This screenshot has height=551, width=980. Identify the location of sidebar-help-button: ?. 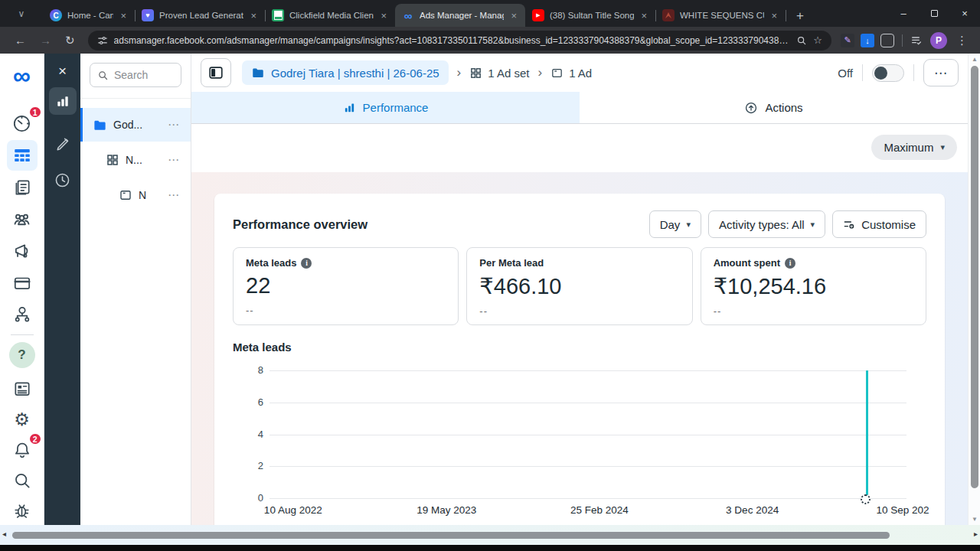
(22, 355).